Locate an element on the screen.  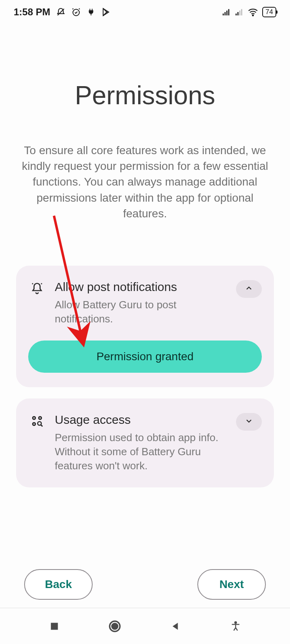
card-subtitle: Permission used to obtain app info. With… is located at coordinates (141, 452).